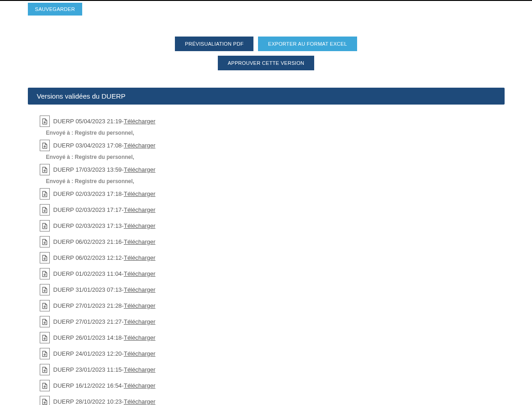 The width and height of the screenshot is (532, 405). I want to click on action-button-row-2: APPROUVER CETTE VERSION, so click(266, 63).